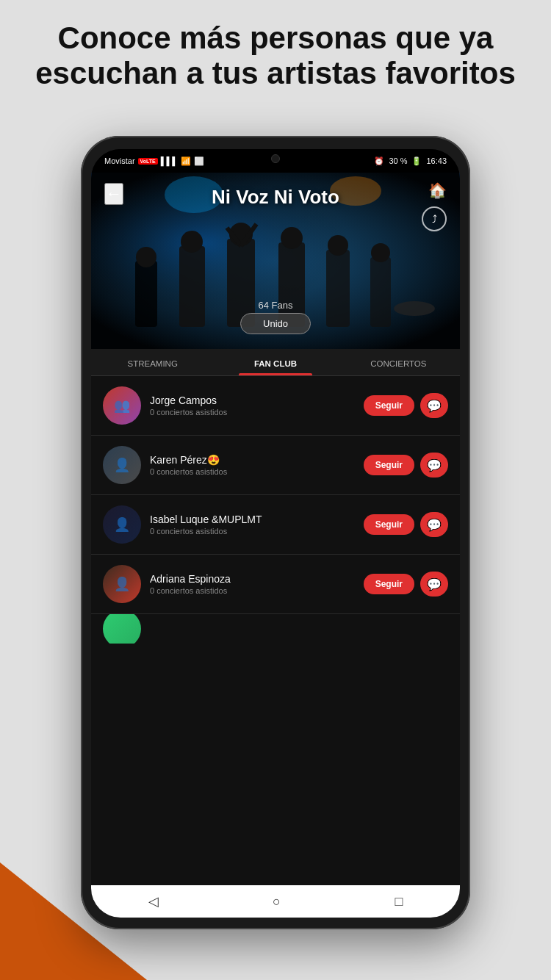  Describe the element at coordinates (435, 219) in the screenshot. I see `share-icon: ⤴` at that location.